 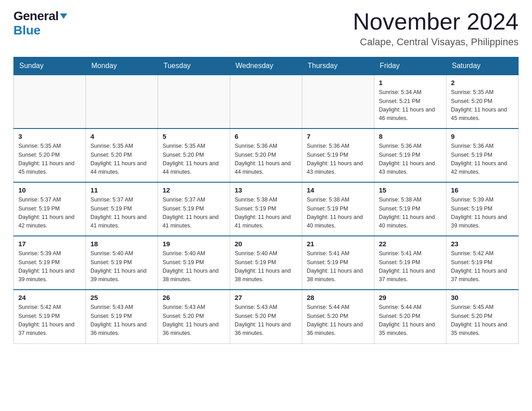 I want to click on day-number: 14, so click(x=338, y=190).